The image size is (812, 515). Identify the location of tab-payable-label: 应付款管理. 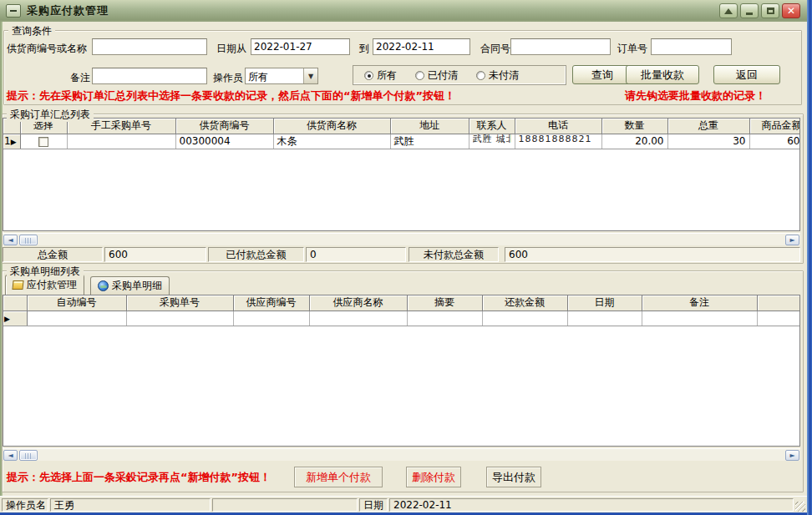
(52, 285).